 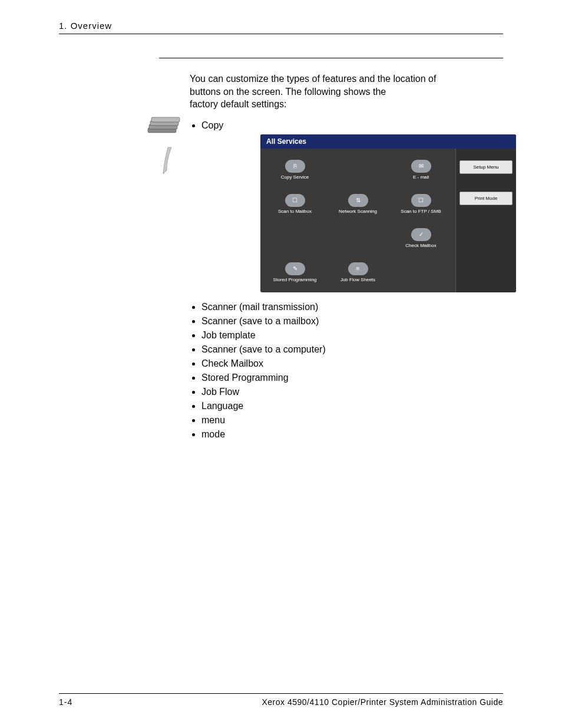 I want to click on svc-label: Stored Programming, so click(x=295, y=279).